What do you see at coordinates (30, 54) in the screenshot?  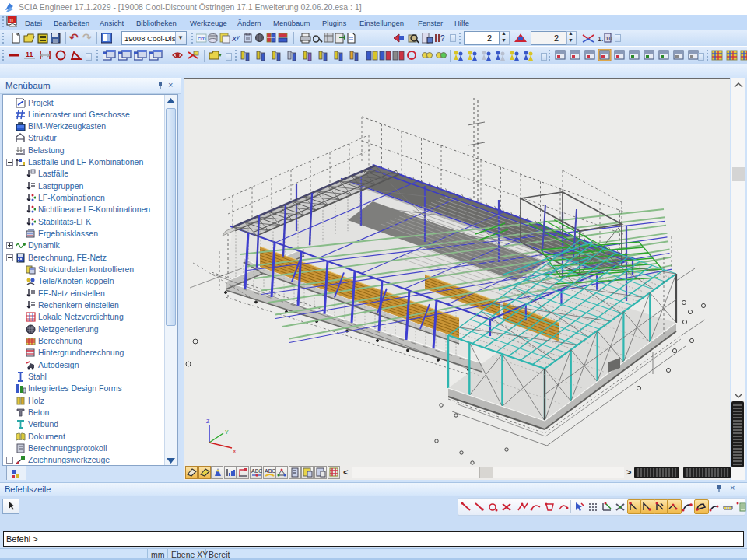 I see `svg-text: 11` at bounding box center [30, 54].